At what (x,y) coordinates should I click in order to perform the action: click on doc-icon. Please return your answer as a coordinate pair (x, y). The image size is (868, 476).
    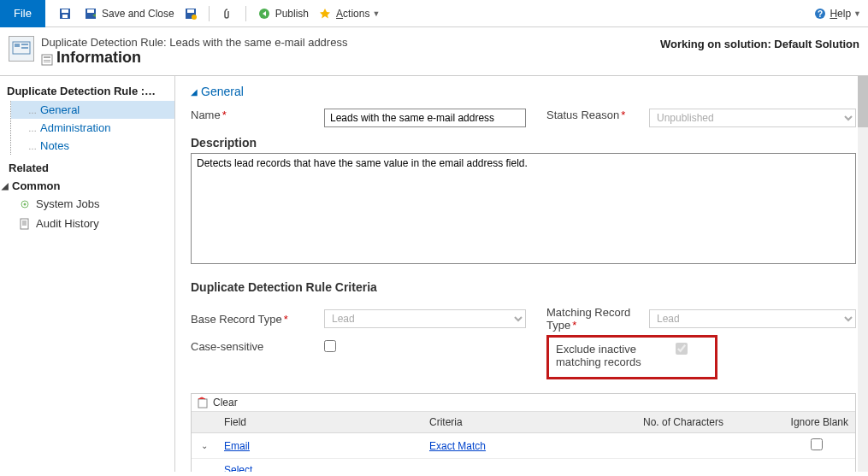
    Looking at the image, I should click on (25, 224).